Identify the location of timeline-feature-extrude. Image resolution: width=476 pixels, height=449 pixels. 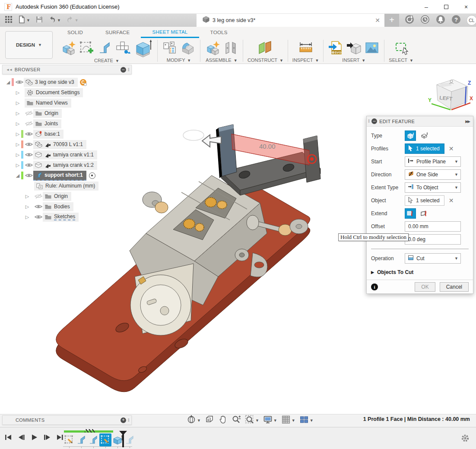
(117, 440).